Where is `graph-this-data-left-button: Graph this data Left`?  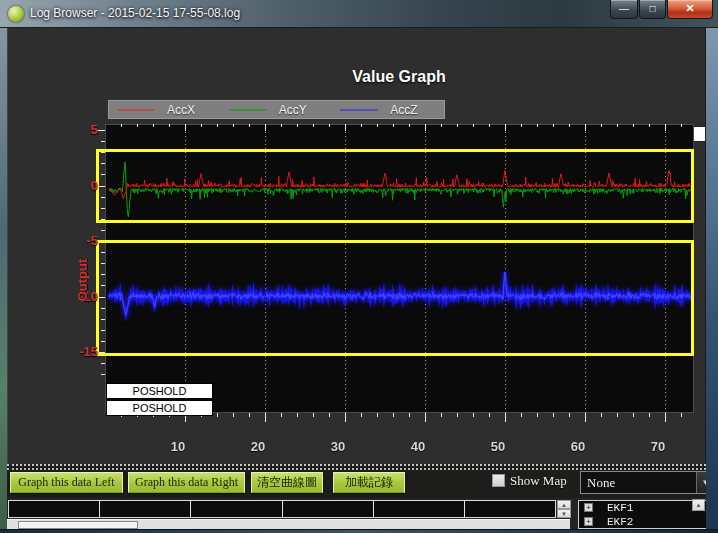
graph-this-data-left-button: Graph this data Left is located at coordinates (66, 482).